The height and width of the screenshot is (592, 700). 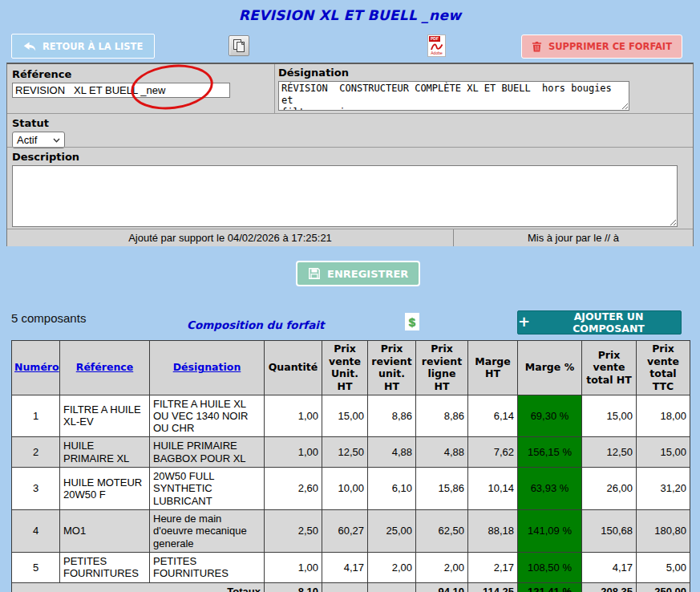 What do you see at coordinates (664, 416) in the screenshot?
I see `component-cell: 18,00` at bounding box center [664, 416].